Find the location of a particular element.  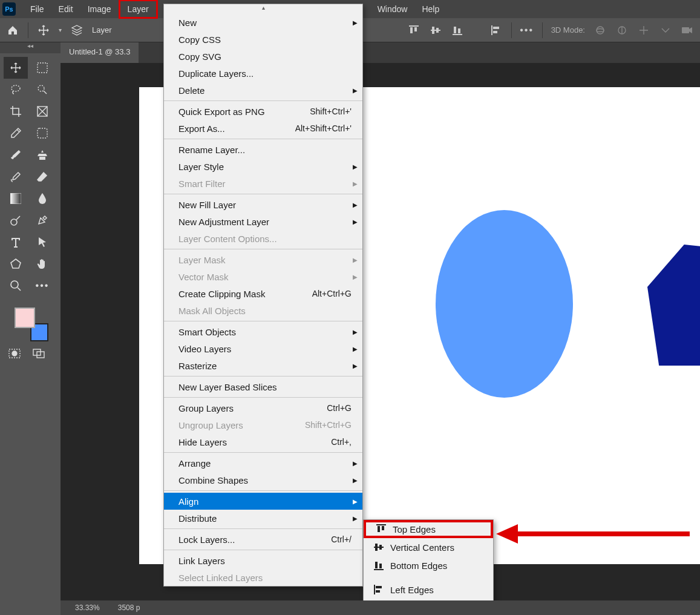

more-icon: ••• is located at coordinates (527, 30).